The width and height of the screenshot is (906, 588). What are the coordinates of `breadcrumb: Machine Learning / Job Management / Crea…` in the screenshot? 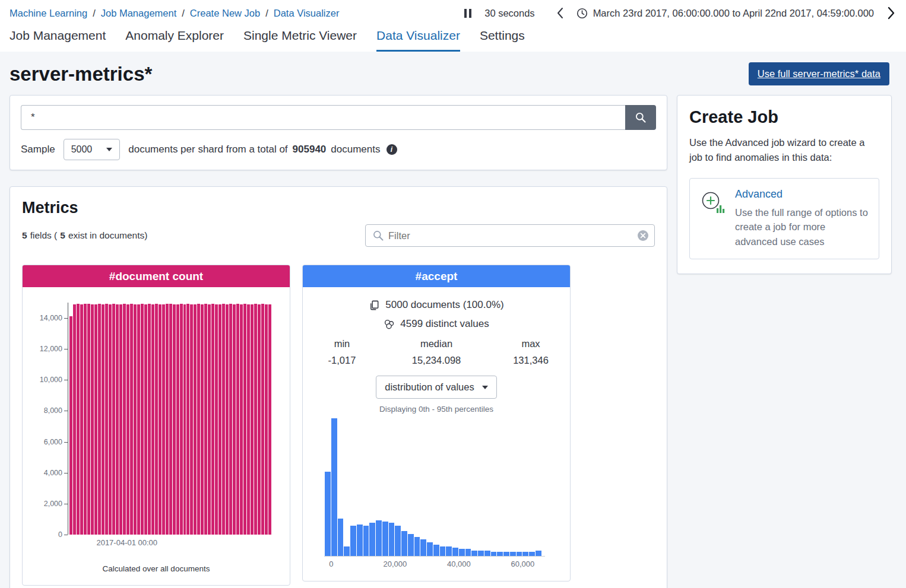 It's located at (175, 13).